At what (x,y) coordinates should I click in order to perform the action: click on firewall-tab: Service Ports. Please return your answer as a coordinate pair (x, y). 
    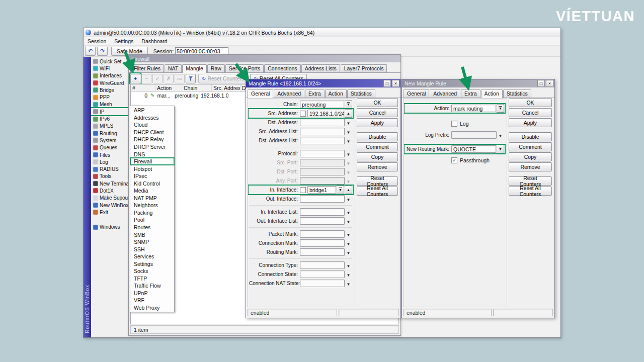
    Looking at the image, I should click on (245, 68).